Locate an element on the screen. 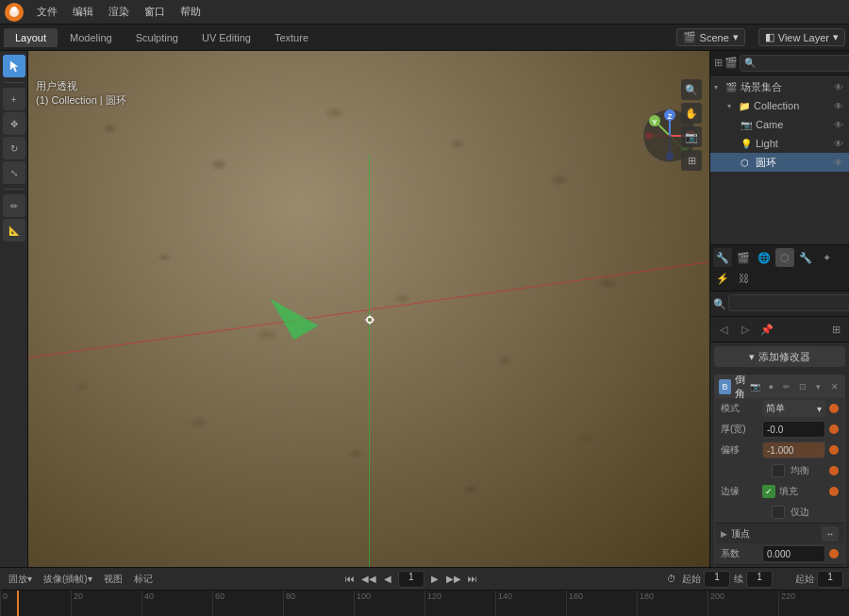 The width and height of the screenshot is (849, 616). tree-eye-torus: 👁 is located at coordinates (839, 162).